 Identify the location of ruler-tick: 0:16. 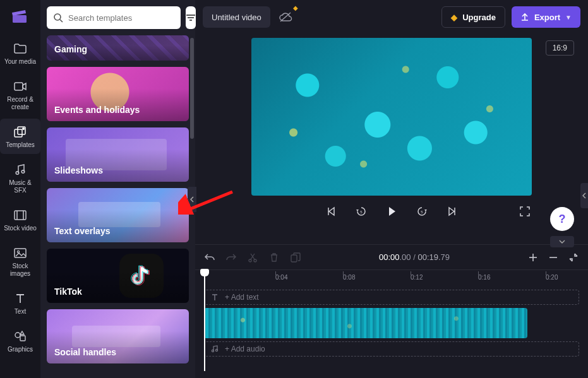
(484, 278).